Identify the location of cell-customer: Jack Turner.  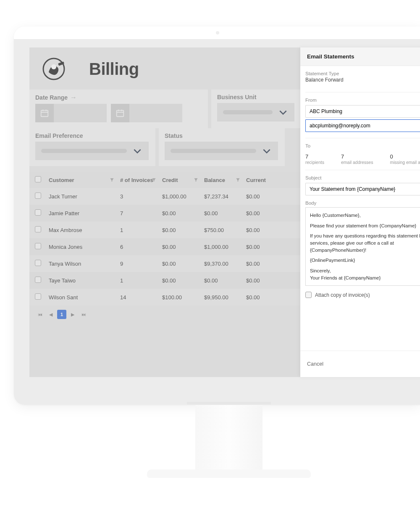
(82, 196).